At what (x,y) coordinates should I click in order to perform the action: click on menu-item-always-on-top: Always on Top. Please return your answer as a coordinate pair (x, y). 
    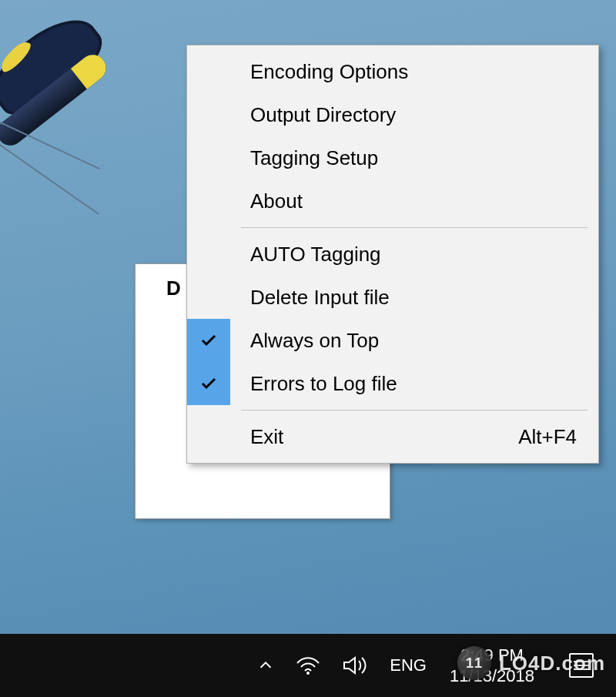
    Looking at the image, I should click on (393, 340).